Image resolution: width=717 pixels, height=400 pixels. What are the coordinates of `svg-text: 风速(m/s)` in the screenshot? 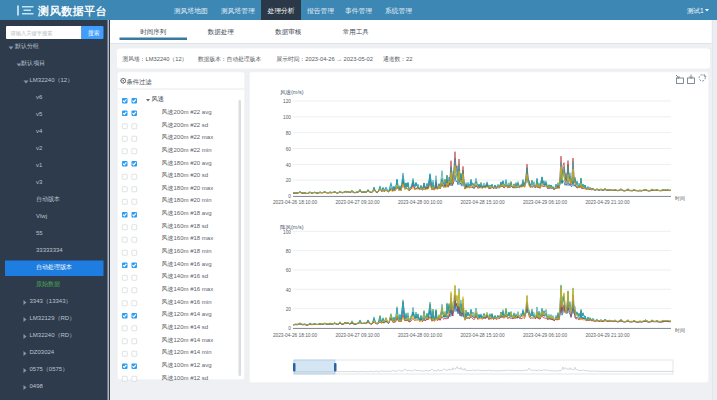 It's located at (292, 92).